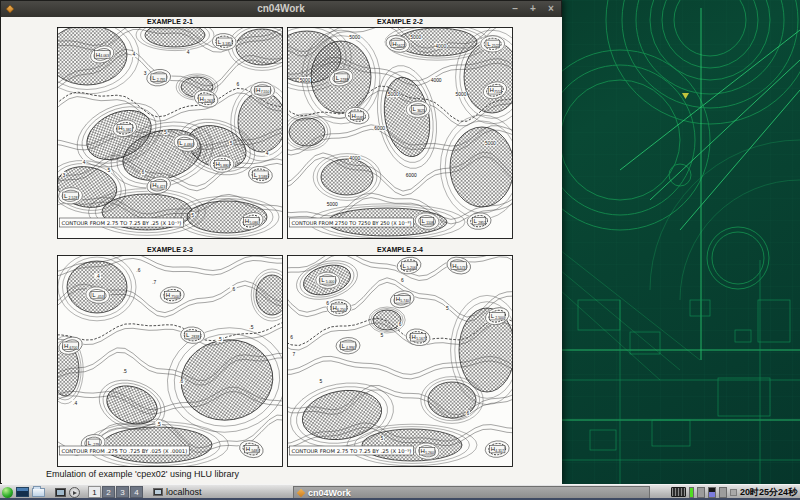  Describe the element at coordinates (74, 492) in the screenshot. I see `show-desktop-icon` at that location.